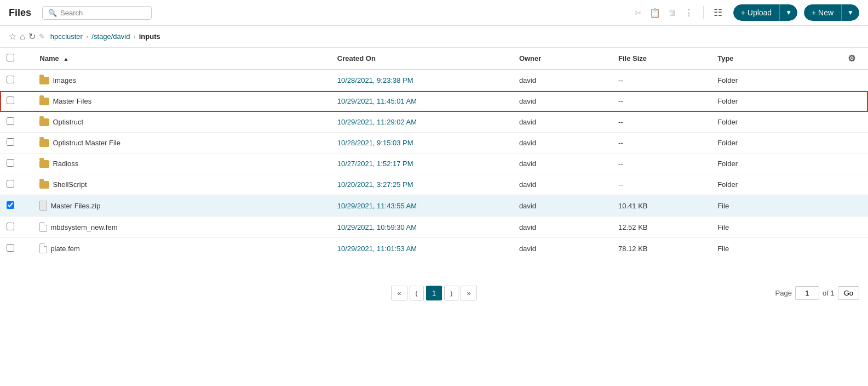 The height and width of the screenshot is (386, 868). What do you see at coordinates (422, 80) in the screenshot?
I see `created-date: 10/28/2021, 9:23:38 PM` at bounding box center [422, 80].